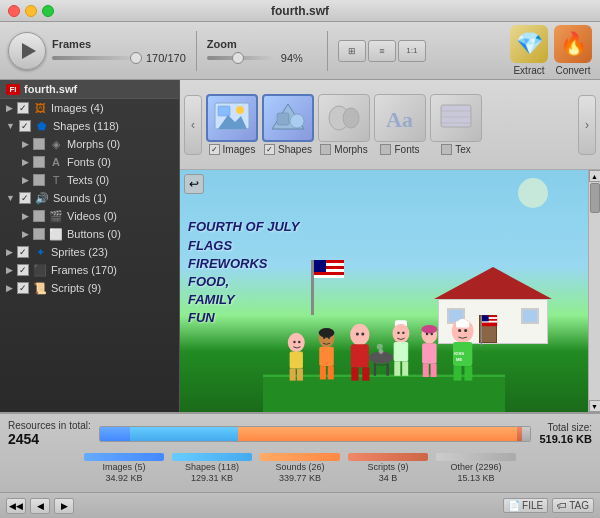  I want to click on onetoone-view-button: 1:1, so click(412, 51).